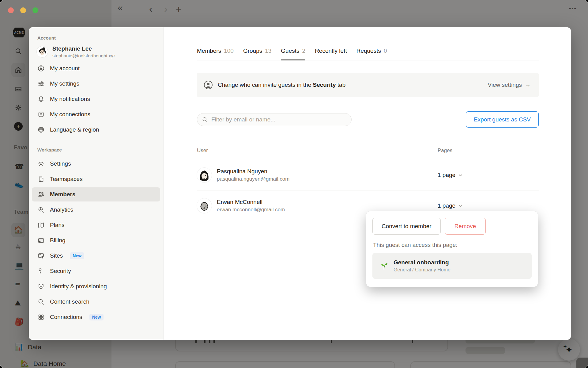 Image resolution: width=588 pixels, height=368 pixels. What do you see at coordinates (372, 54) in the screenshot?
I see `tab-requests: Requests 0` at bounding box center [372, 54].